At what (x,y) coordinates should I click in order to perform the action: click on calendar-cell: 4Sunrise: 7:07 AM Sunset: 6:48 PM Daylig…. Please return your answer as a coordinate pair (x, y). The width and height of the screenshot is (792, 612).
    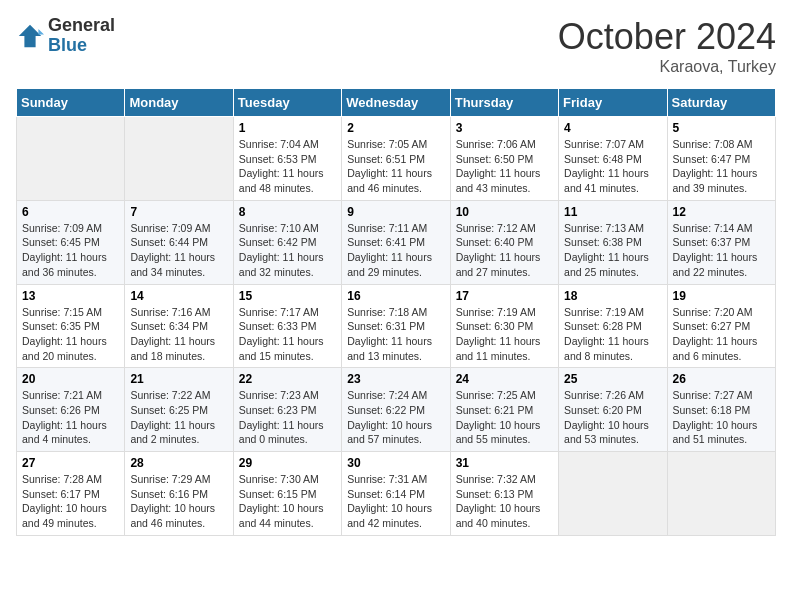
    Looking at the image, I should click on (613, 159).